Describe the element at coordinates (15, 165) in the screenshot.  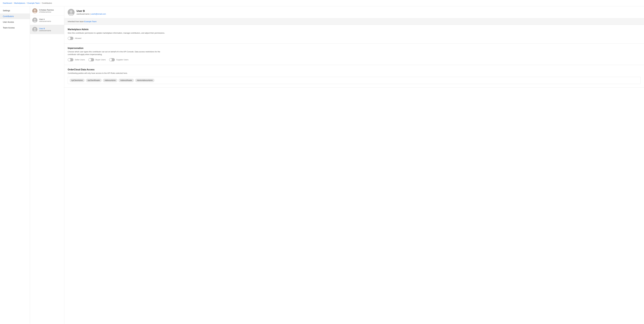
I see `sidebar: Settings Contributors User Access Team A…` at that location.